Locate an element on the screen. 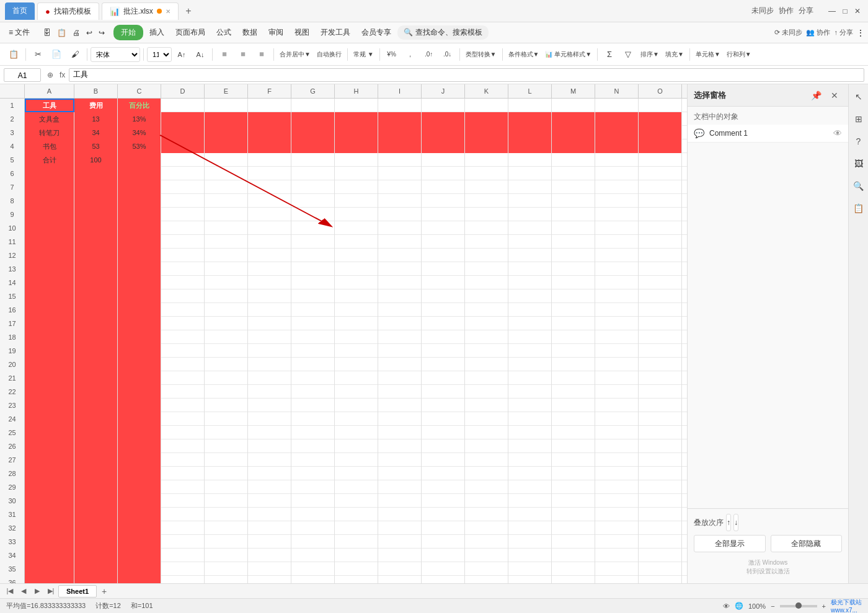 The width and height of the screenshot is (868, 613). zoom-icon: ⊕ is located at coordinates (50, 75).